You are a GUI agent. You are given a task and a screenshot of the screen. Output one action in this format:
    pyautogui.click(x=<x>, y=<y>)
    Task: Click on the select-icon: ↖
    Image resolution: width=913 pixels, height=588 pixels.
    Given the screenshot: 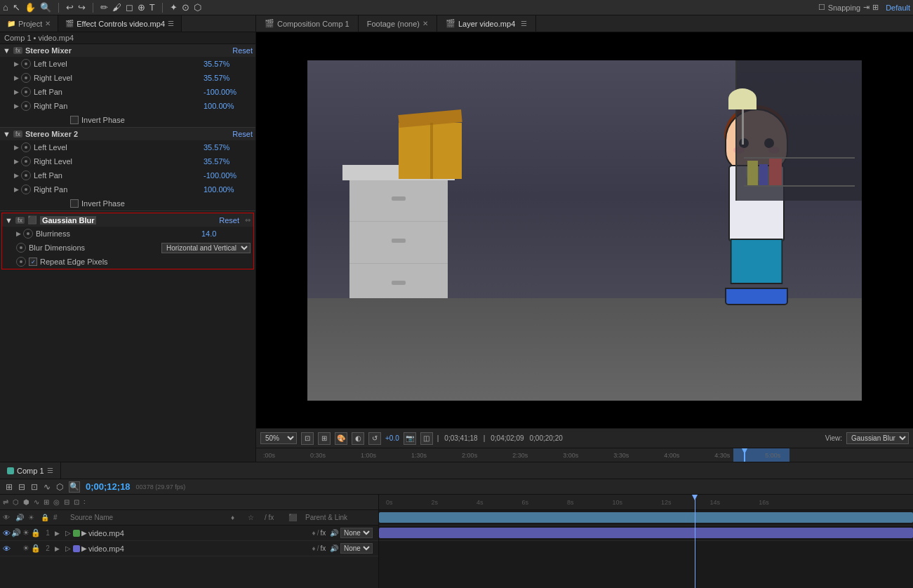 What is the action you would take?
    pyautogui.click(x=17, y=7)
    